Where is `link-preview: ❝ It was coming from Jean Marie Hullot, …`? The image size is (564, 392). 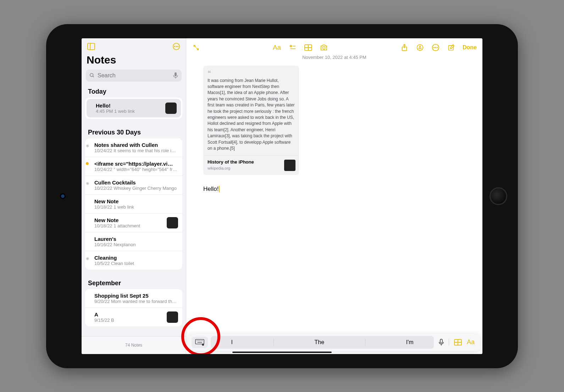
link-preview: ❝ It was coming from Jean Marie Hullot, … is located at coordinates (251, 121).